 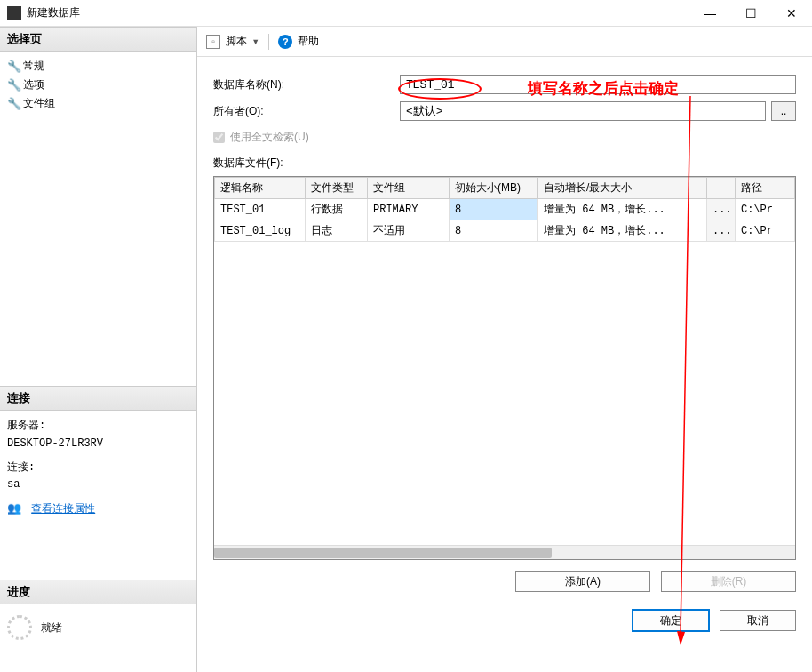 What do you see at coordinates (758, 620) in the screenshot?
I see `cancel-button: 取消` at bounding box center [758, 620].